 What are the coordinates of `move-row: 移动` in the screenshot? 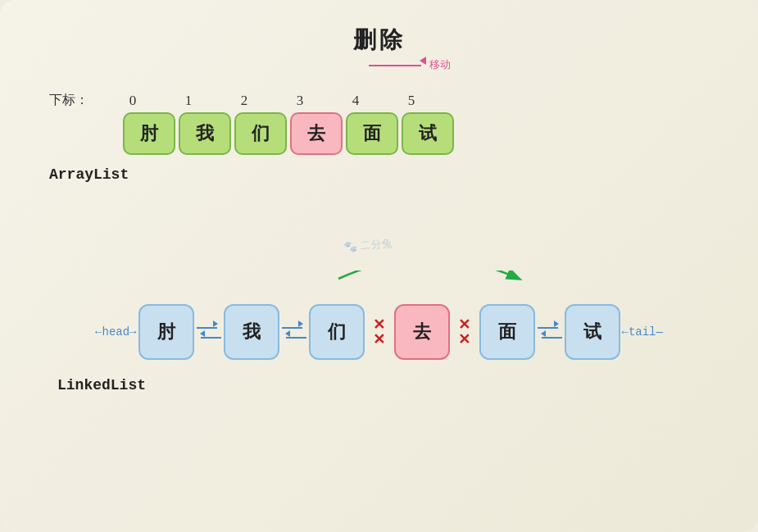 It's located at (379, 66).